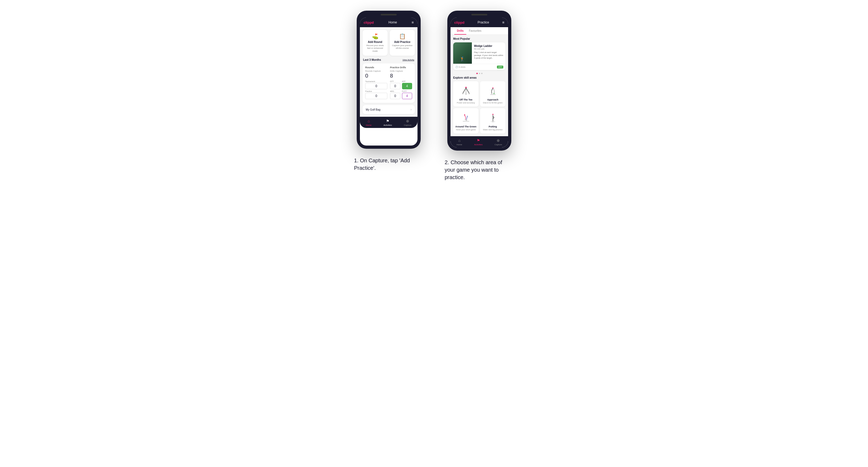  Describe the element at coordinates (375, 36) in the screenshot. I see `add-round-icon: ⛳` at that location.